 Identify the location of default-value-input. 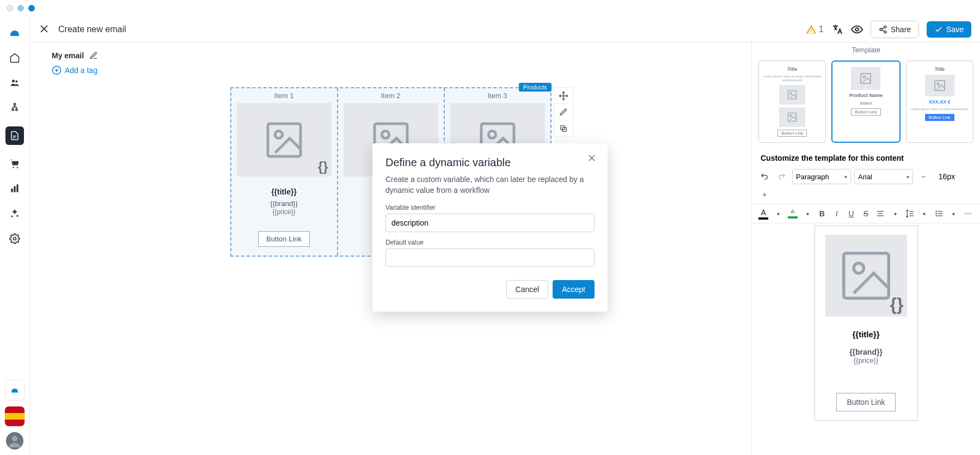
(490, 258).